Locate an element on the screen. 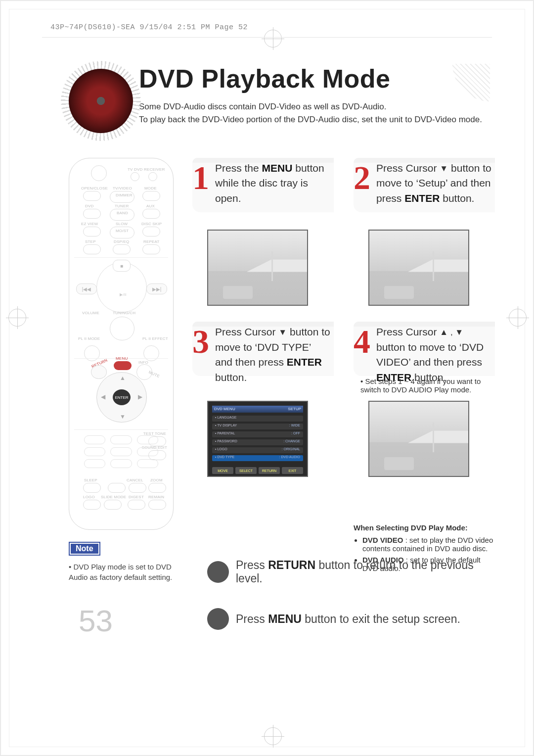  remote-open-button is located at coordinates (92, 196).